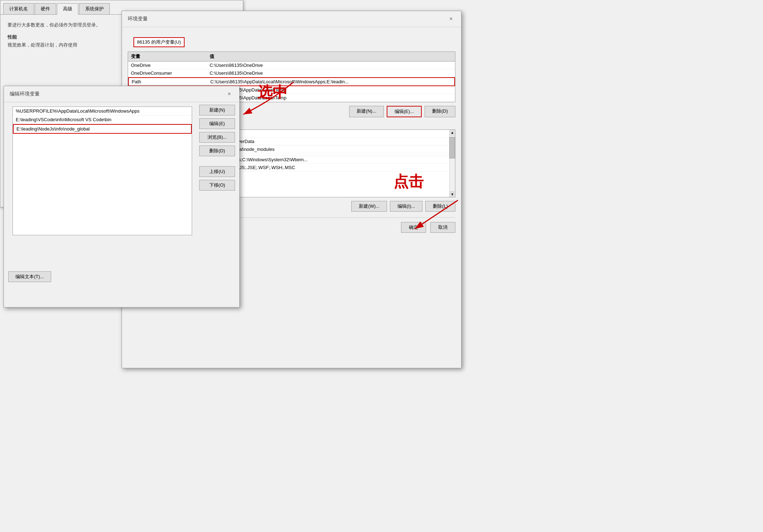 This screenshot has width=763, height=532. What do you see at coordinates (45, 9) in the screenshot?
I see `tab-hardware: 硬件` at bounding box center [45, 9].